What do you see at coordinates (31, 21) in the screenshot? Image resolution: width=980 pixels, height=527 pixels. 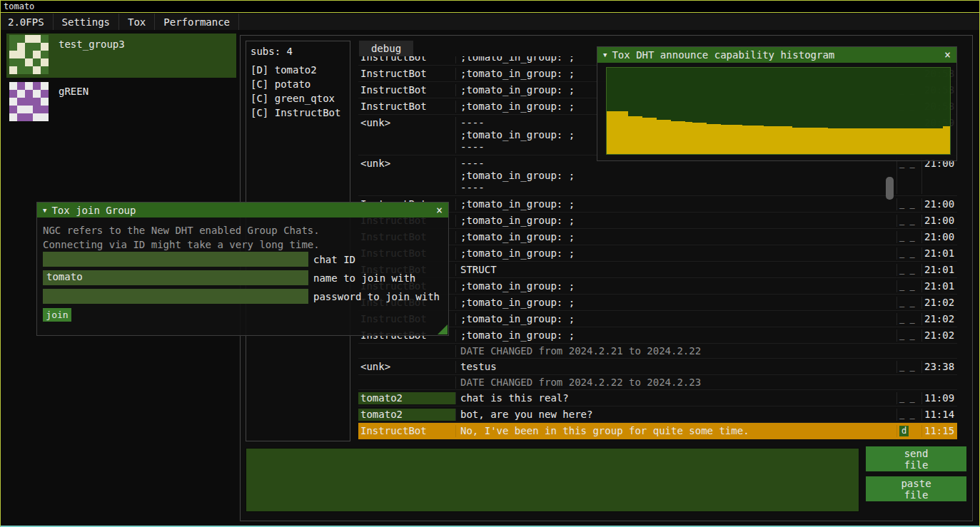 I see `fps-counter: 2.0FPS` at bounding box center [31, 21].